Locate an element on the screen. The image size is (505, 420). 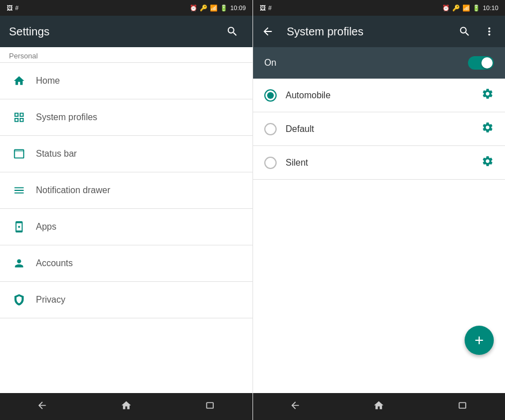
privacy-icon is located at coordinates (19, 300).